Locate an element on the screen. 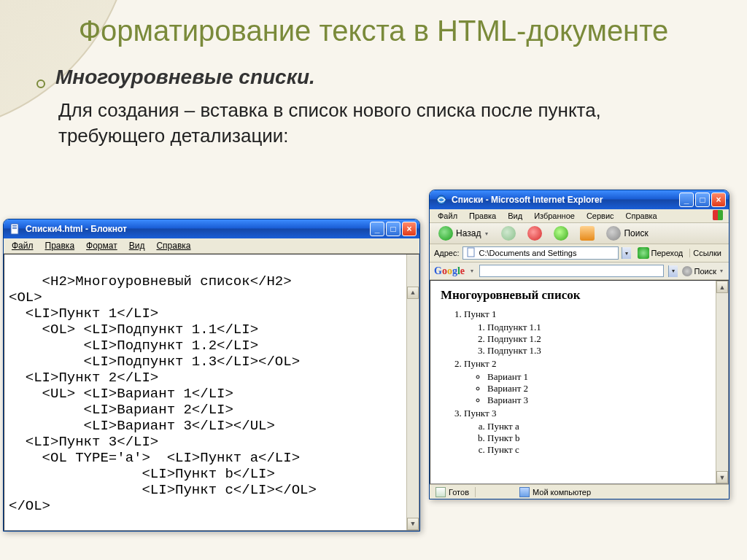  menu-edit: Правка is located at coordinates (60, 246).